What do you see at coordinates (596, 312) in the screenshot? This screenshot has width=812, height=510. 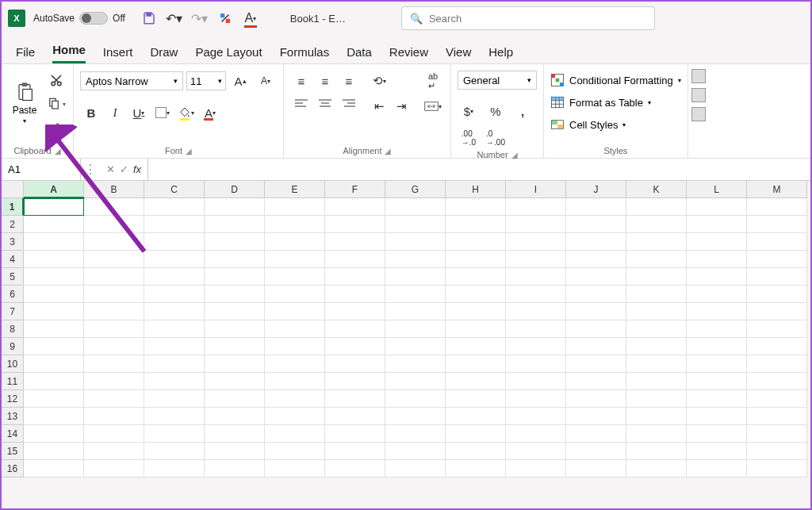 I see `cell-J7` at bounding box center [596, 312].